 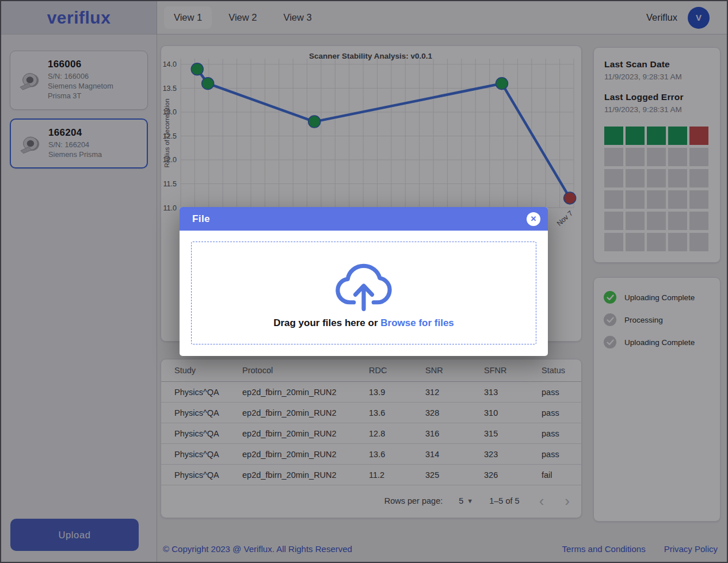 I want to click on cloud-upload-icon, so click(x=364, y=285).